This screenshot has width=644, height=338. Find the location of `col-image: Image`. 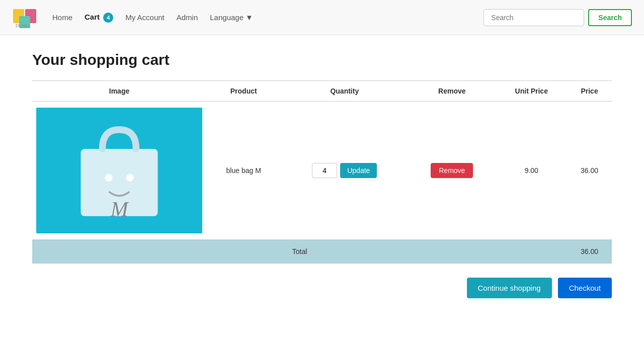

col-image: Image is located at coordinates (119, 92).